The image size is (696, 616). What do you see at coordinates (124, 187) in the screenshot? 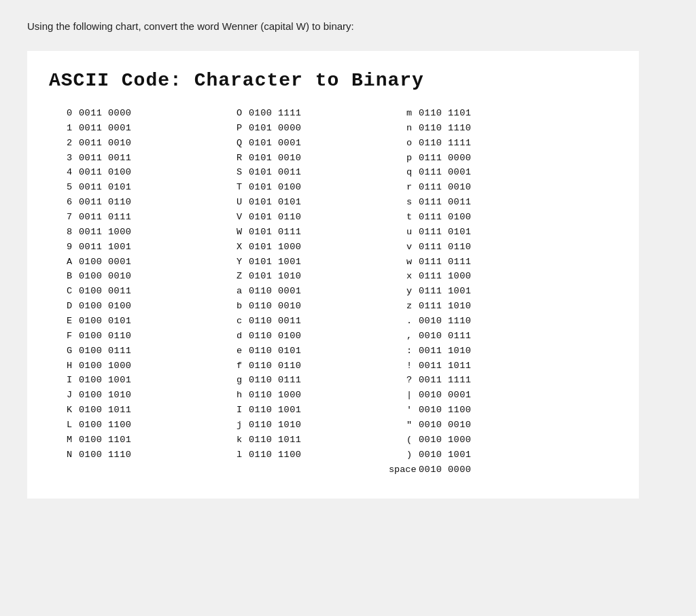
I see `ascii-row: 50011 0101` at bounding box center [124, 187].